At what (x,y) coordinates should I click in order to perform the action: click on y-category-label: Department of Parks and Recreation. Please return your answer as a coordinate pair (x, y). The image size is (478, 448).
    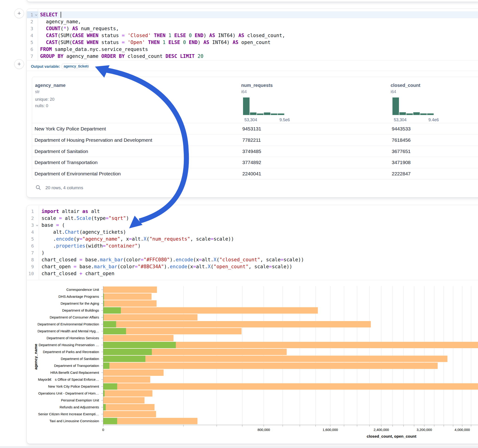
    Looking at the image, I should click on (71, 352).